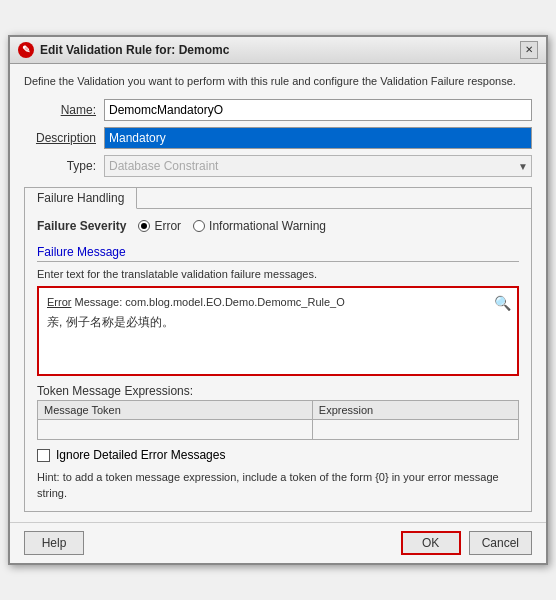  Describe the element at coordinates (278, 110) in the screenshot. I see `name-row: Name:` at that location.